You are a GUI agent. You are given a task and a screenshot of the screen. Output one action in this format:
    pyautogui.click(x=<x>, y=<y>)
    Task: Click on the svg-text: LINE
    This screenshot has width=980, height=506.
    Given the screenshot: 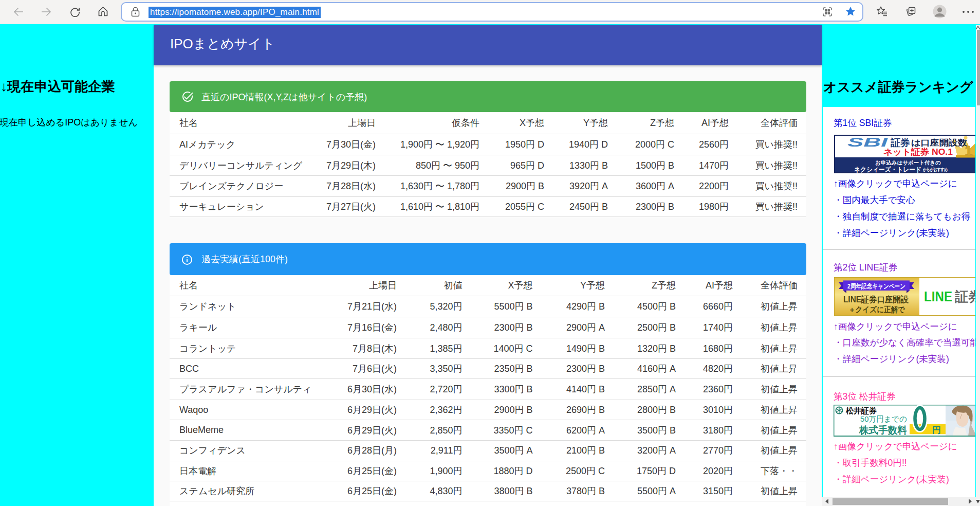 What is the action you would take?
    pyautogui.click(x=938, y=296)
    